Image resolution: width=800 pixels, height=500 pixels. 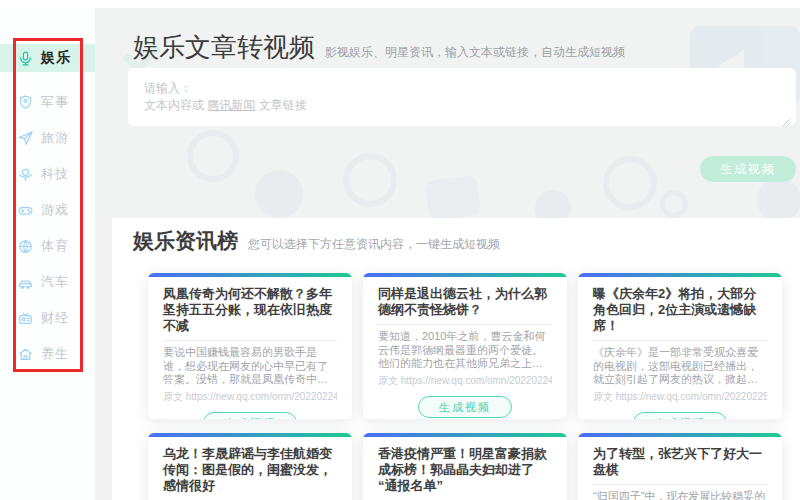 What do you see at coordinates (462, 106) in the screenshot?
I see `input-placeholder-line2: 文本内容或 腾讯新闻 文章链接` at bounding box center [462, 106].